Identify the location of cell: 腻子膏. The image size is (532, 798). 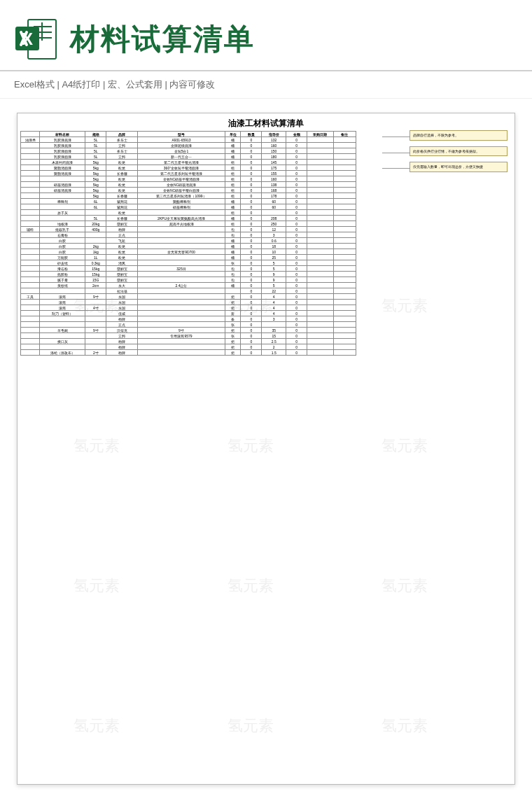
(63, 280).